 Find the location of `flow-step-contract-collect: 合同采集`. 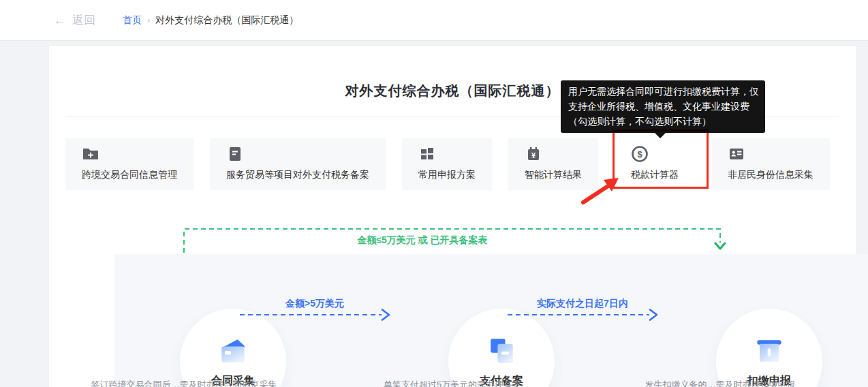

flow-step-contract-collect: 合同采集 is located at coordinates (233, 347).